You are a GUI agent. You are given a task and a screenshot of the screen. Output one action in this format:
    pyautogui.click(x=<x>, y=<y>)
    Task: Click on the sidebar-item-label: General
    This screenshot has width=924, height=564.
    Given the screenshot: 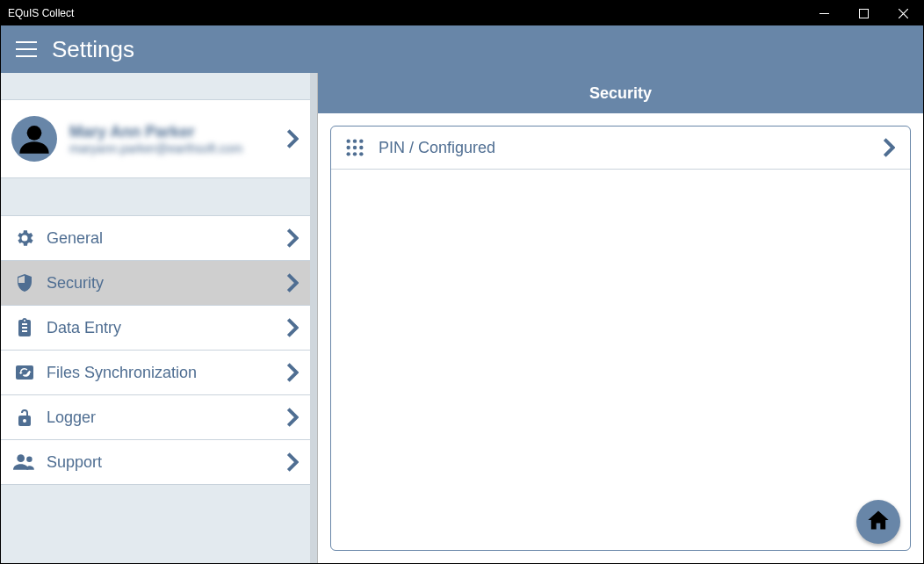 What is the action you would take?
    pyautogui.click(x=164, y=239)
    